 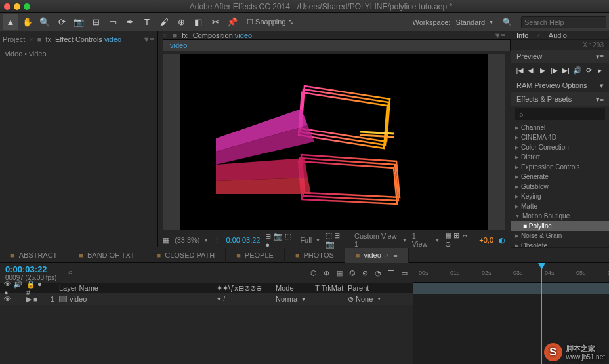 What do you see at coordinates (291, 299) in the screenshot?
I see `blend-mode-select: Norma` at bounding box center [291, 299].